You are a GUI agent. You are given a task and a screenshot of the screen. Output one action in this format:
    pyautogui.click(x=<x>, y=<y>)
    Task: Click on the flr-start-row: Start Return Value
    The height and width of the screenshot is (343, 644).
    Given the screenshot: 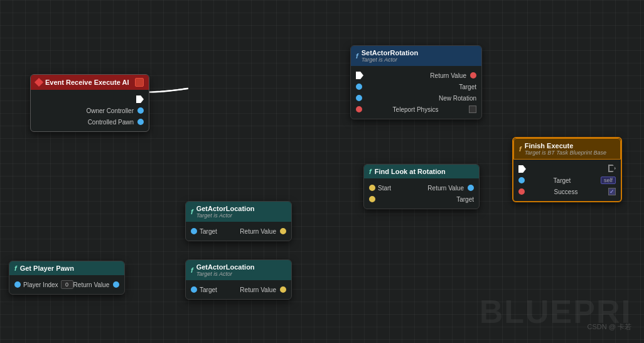 What is the action you would take?
    pyautogui.click(x=422, y=188)
    